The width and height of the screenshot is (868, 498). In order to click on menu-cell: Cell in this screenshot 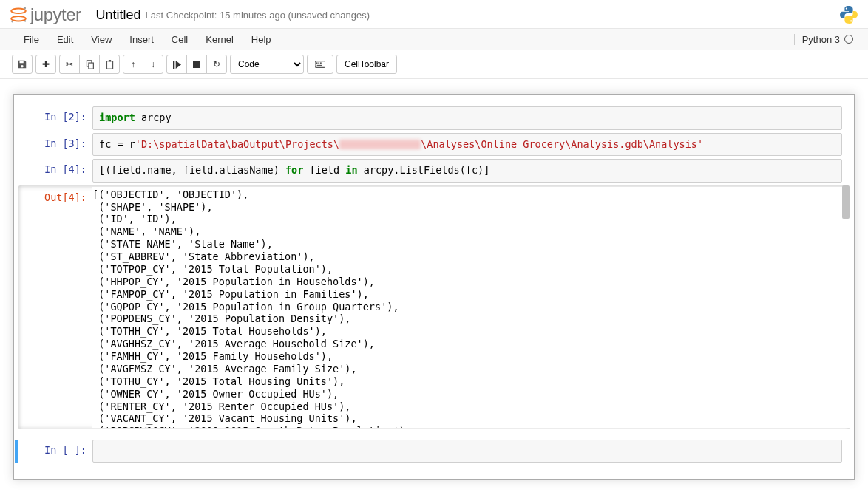, I will do `click(180, 39)`.